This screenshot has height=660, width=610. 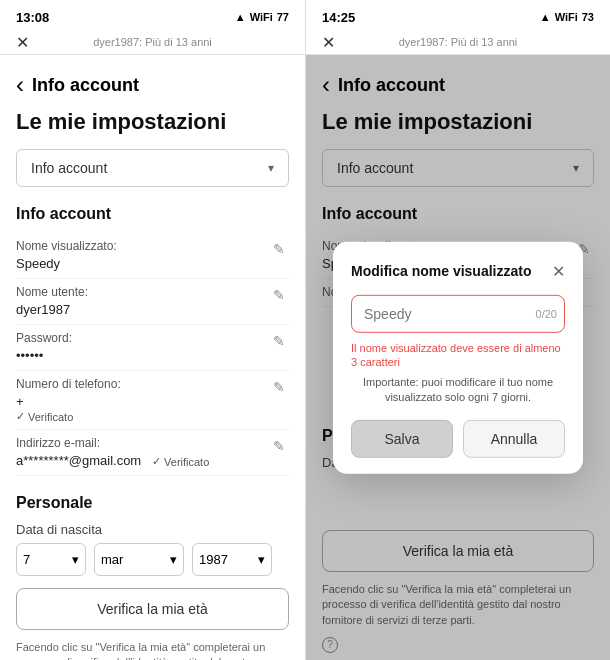 I want to click on label-nome-utente: Nome utente:, so click(x=142, y=292).